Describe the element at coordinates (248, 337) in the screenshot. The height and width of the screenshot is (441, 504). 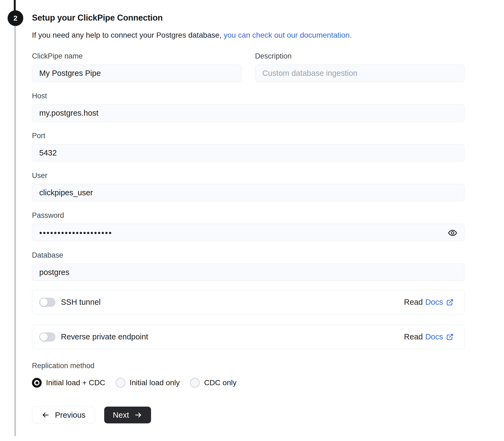
I see `reverse-private-endpoint-box: Reverse private endpoint Read Docs` at that location.